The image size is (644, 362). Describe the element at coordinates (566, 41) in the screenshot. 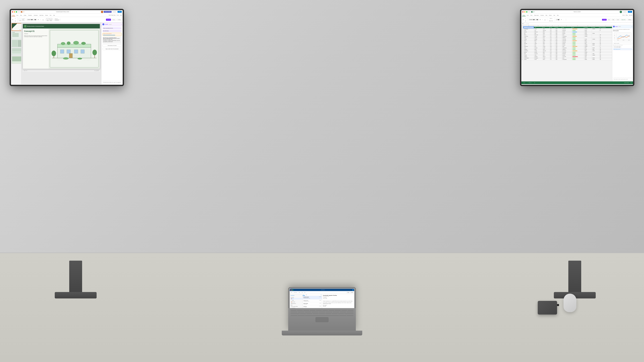

I see `cell-10-6: Commercial` at that location.